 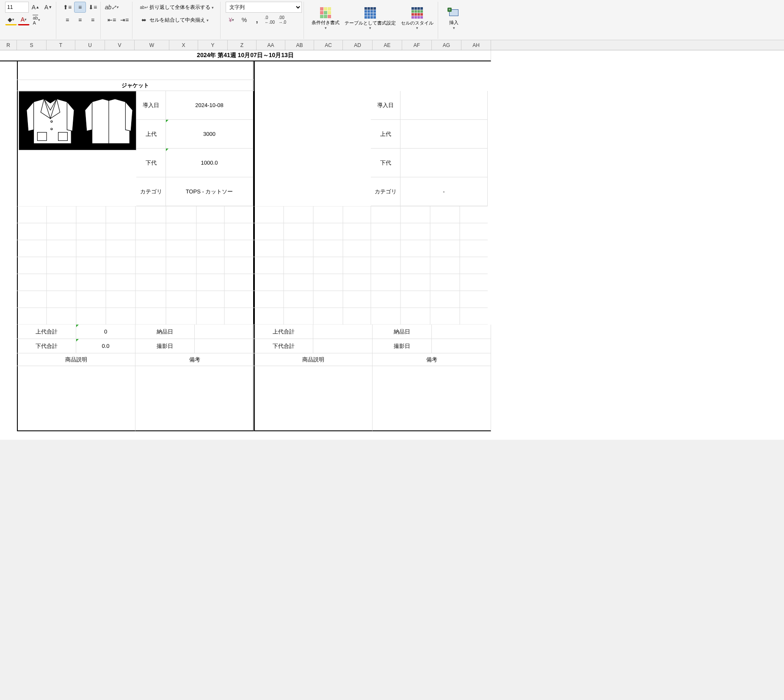 What do you see at coordinates (313, 360) in the screenshot?
I see `desc-header-r: 商品説明` at bounding box center [313, 360].